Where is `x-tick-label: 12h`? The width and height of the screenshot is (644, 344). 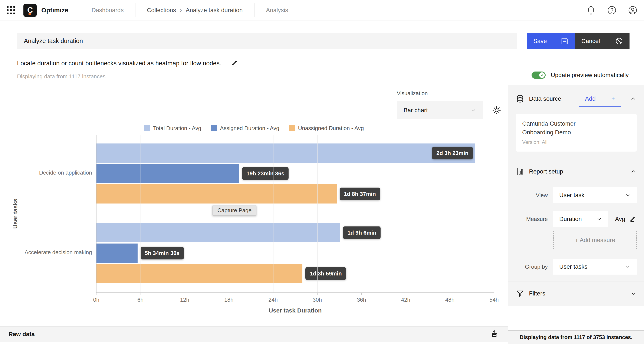 x-tick-label: 12h is located at coordinates (184, 300).